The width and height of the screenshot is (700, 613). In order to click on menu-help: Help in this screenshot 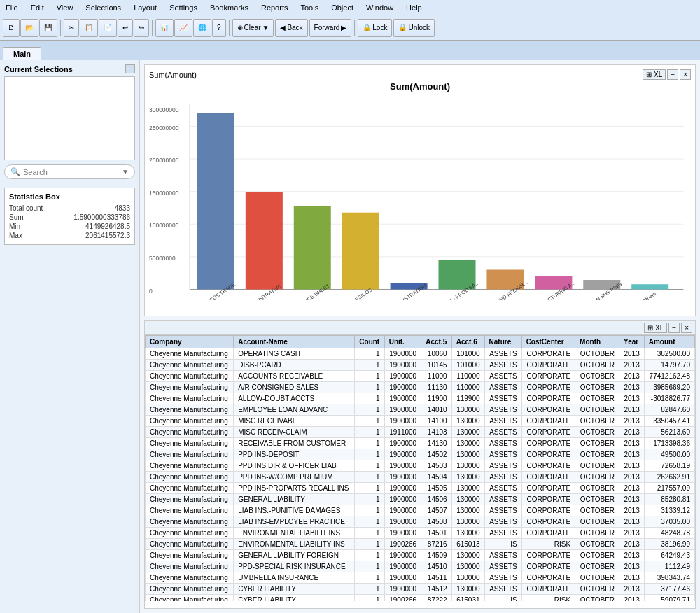, I will do `click(414, 8)`.